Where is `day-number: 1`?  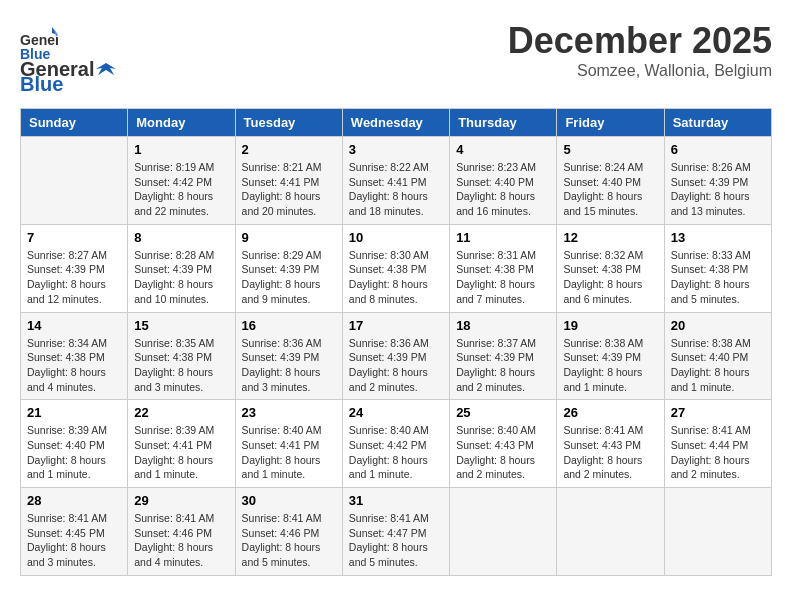 day-number: 1 is located at coordinates (181, 150).